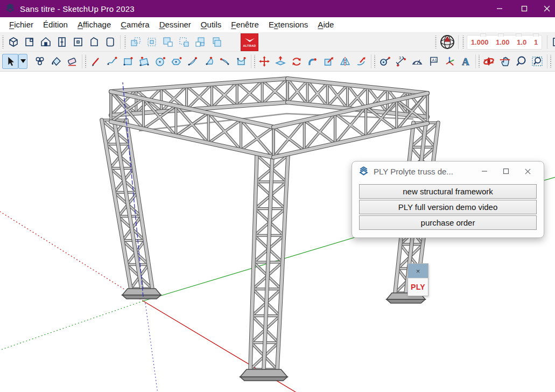  What do you see at coordinates (78, 42) in the screenshot?
I see `cabinet-icon` at bounding box center [78, 42].